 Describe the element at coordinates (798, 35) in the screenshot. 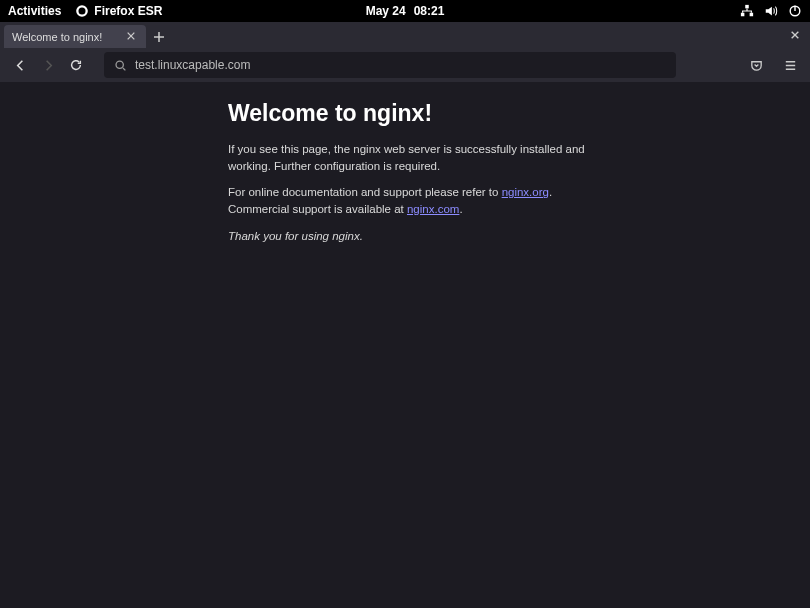

I see `window-close-button` at that location.